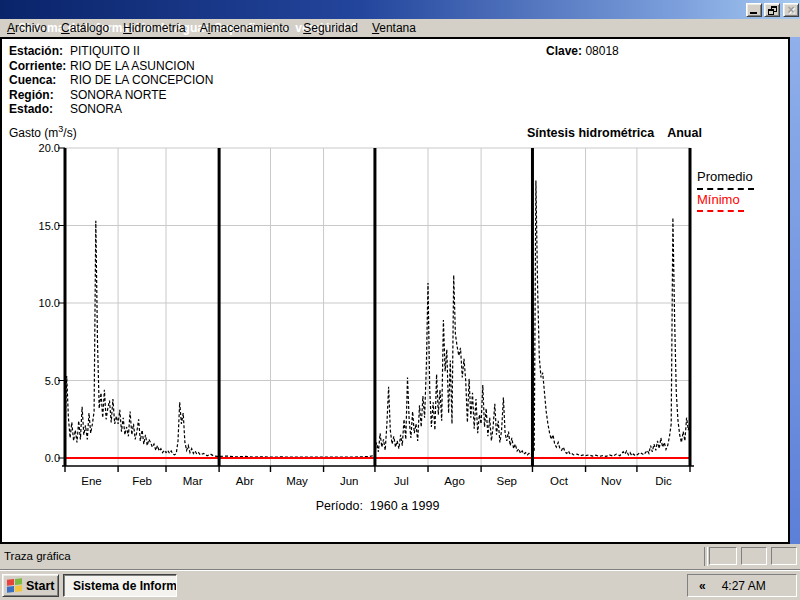 The width and height of the screenshot is (800, 600). I want to click on status-text: Traza gráfica, so click(38, 556).